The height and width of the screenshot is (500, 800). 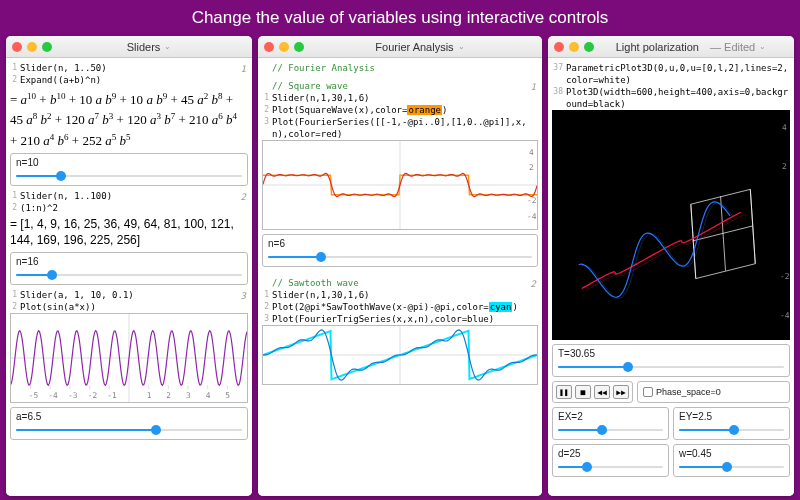 I want to click on pause-button: ❚❚, so click(x=564, y=392).